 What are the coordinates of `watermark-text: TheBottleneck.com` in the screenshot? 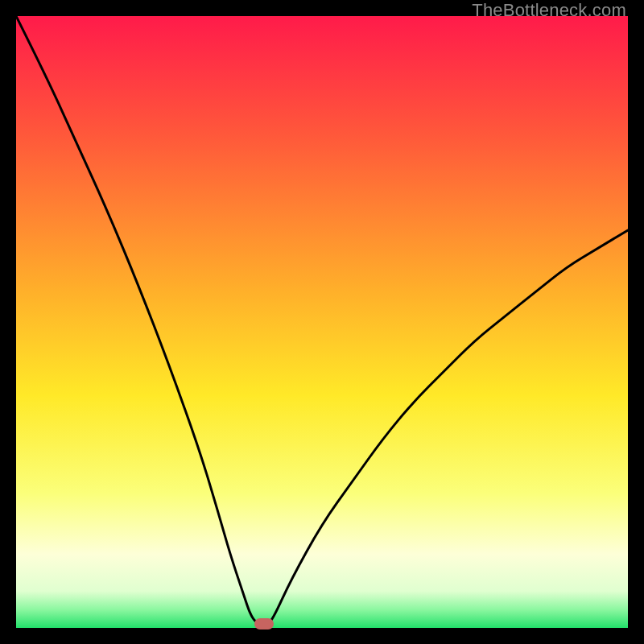 It's located at (549, 10).